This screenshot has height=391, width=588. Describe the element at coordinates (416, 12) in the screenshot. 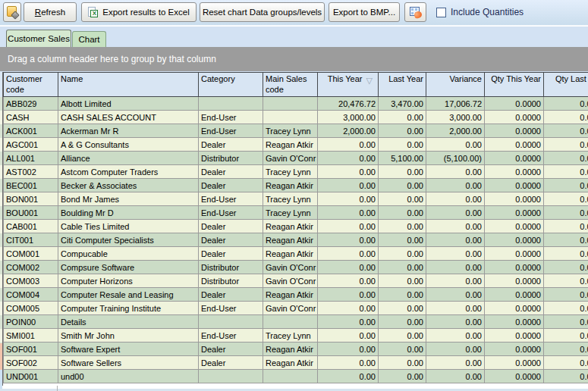

I see `chart-export-button` at that location.